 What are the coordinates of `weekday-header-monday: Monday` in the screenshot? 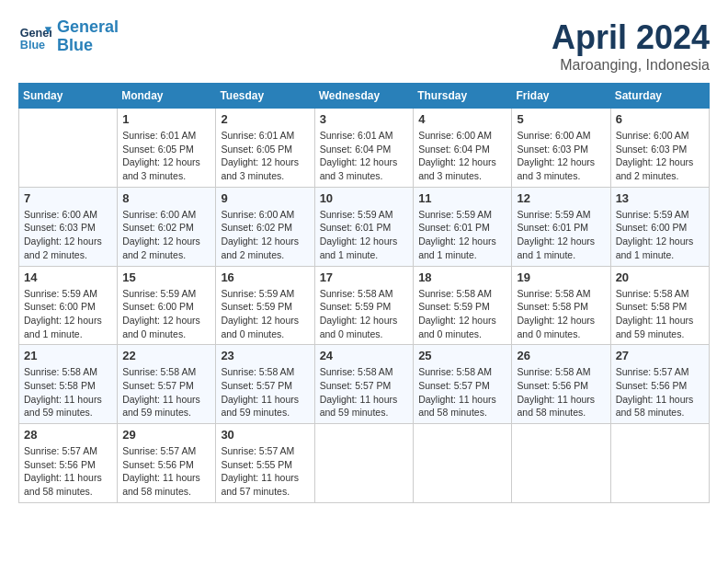 It's located at (167, 96).